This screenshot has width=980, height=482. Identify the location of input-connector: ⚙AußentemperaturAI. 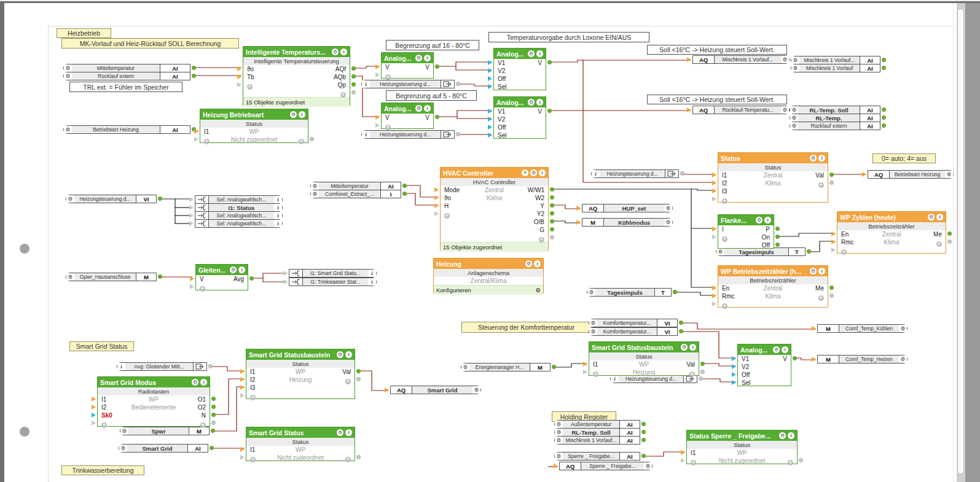
(597, 424).